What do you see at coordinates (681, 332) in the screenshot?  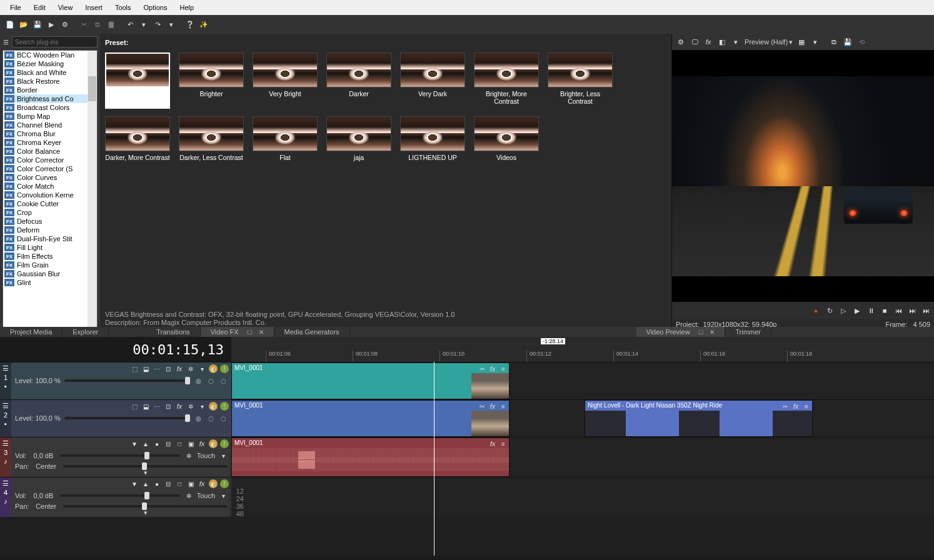 I see `tab-video-preview: Video Preview □ ✕` at bounding box center [681, 332].